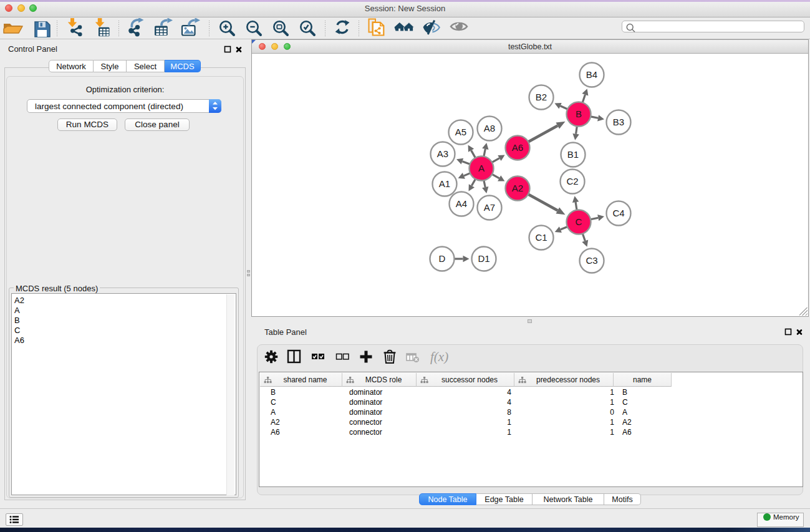 The image size is (810, 532). What do you see at coordinates (579, 222) in the screenshot?
I see `svg-text: C` at bounding box center [579, 222].